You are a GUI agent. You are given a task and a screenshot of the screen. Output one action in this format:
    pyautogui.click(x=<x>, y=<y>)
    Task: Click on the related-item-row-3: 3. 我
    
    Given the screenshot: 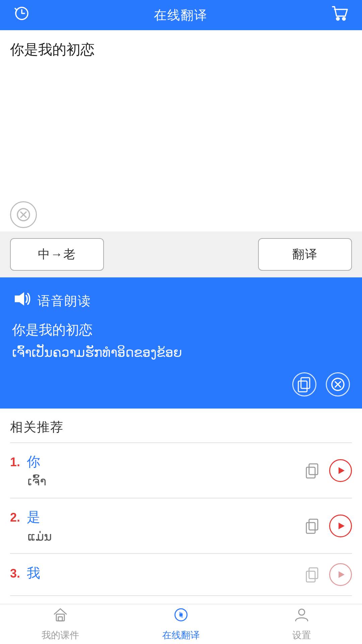 What is the action you would take?
    pyautogui.click(x=156, y=573)
    